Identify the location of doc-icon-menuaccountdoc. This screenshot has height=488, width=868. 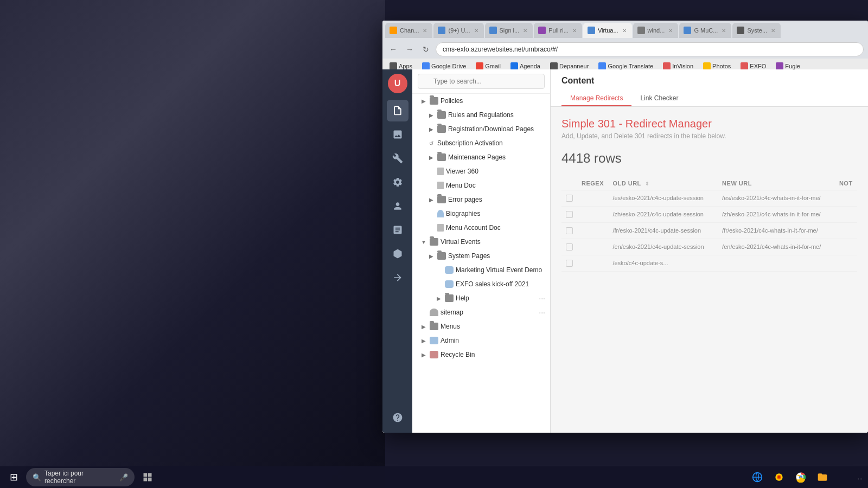
(441, 228).